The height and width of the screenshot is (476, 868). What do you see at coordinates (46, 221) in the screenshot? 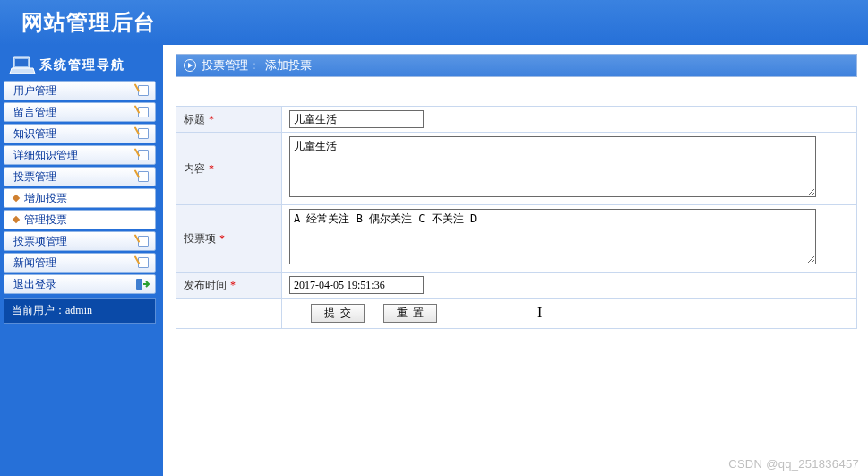
I see `sidebar-item-label: 管理投票` at bounding box center [46, 221].